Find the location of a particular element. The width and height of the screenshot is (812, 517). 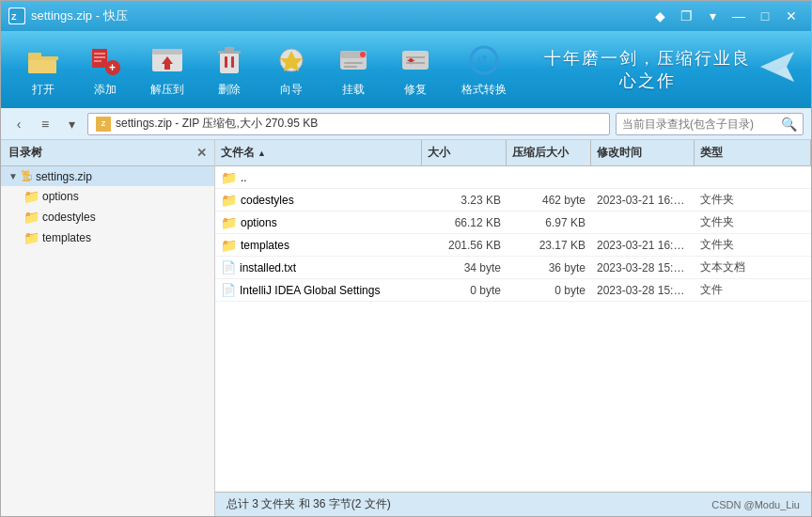

tree-item-options: 📁 options is located at coordinates (107, 196).